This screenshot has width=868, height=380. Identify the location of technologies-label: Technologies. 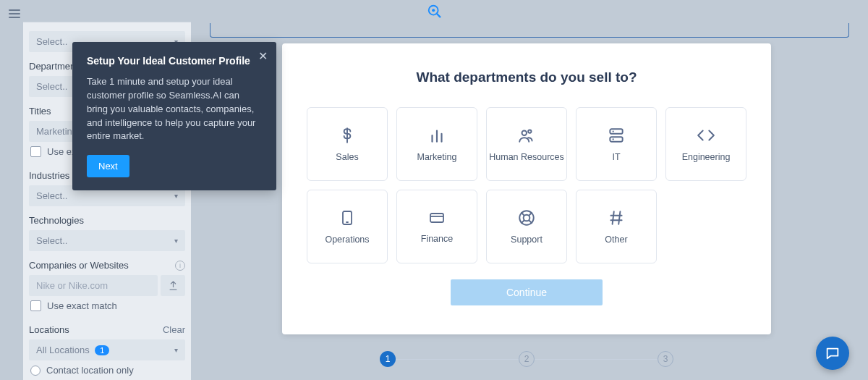
(107, 220).